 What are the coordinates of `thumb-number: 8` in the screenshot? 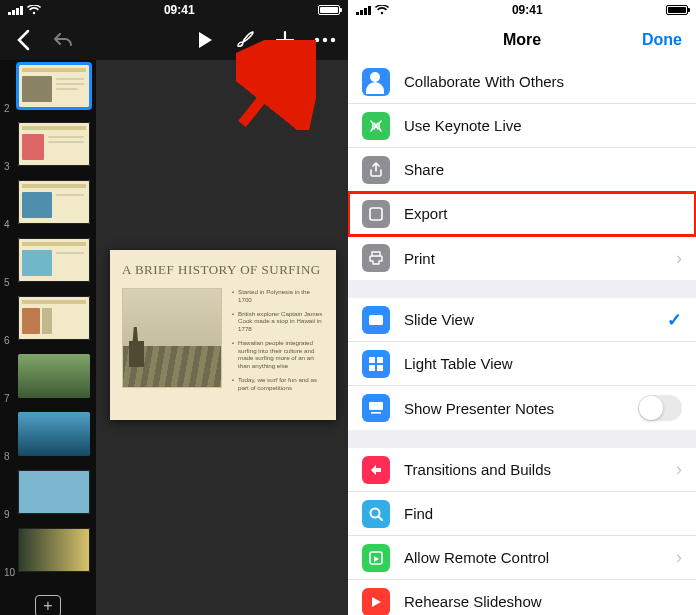 It's located at (7, 456).